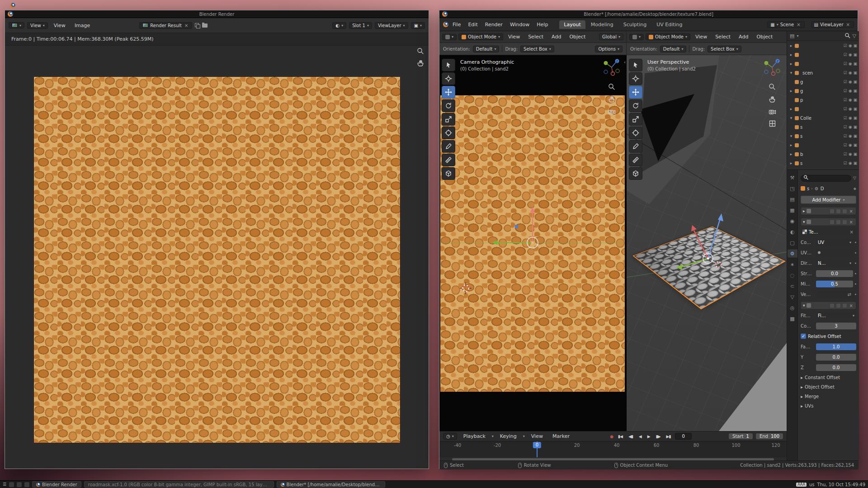 The width and height of the screenshot is (868, 488). What do you see at coordinates (804, 305) in the screenshot?
I see `collapse-icon: ▾` at bounding box center [804, 305].